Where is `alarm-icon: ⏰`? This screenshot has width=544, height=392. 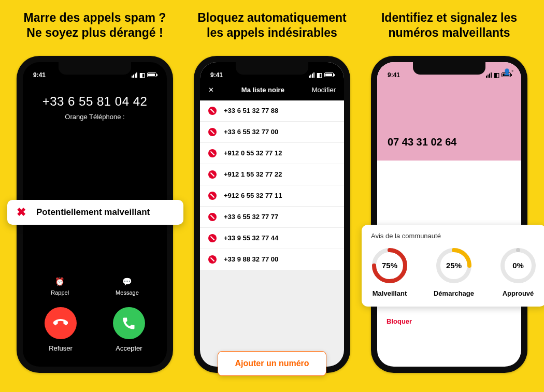 alarm-icon: ⏰ is located at coordinates (60, 282).